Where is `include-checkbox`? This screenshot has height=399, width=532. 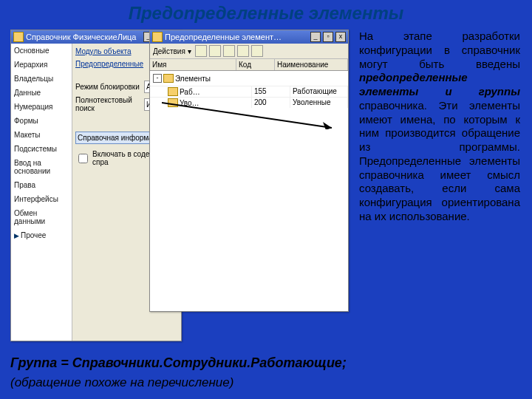 include-checkbox is located at coordinates (83, 158).